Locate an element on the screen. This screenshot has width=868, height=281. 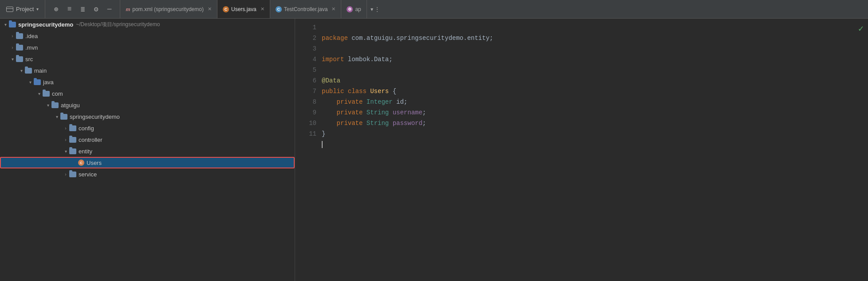
java-arrow: ▾ is located at coordinates (30, 82).